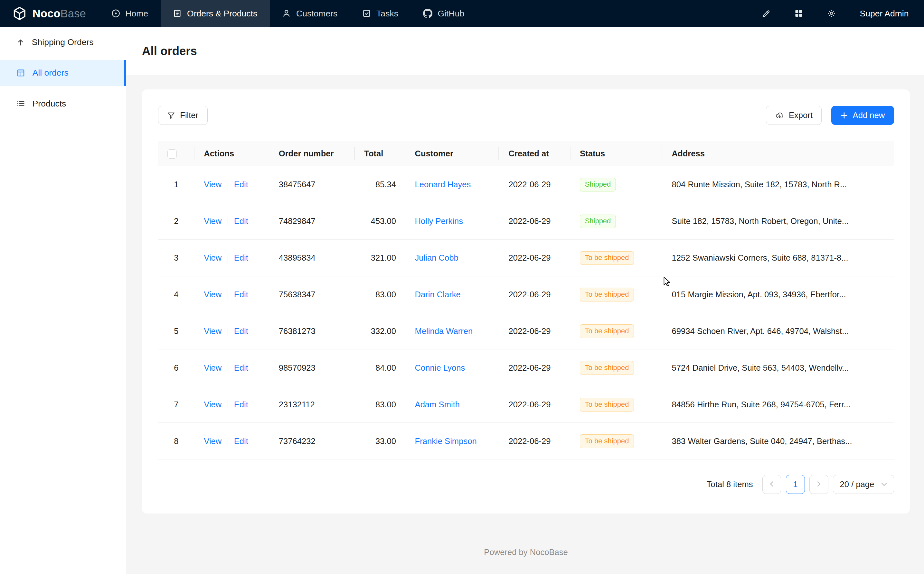  Describe the element at coordinates (177, 14) in the screenshot. I see `orders-icon` at that location.